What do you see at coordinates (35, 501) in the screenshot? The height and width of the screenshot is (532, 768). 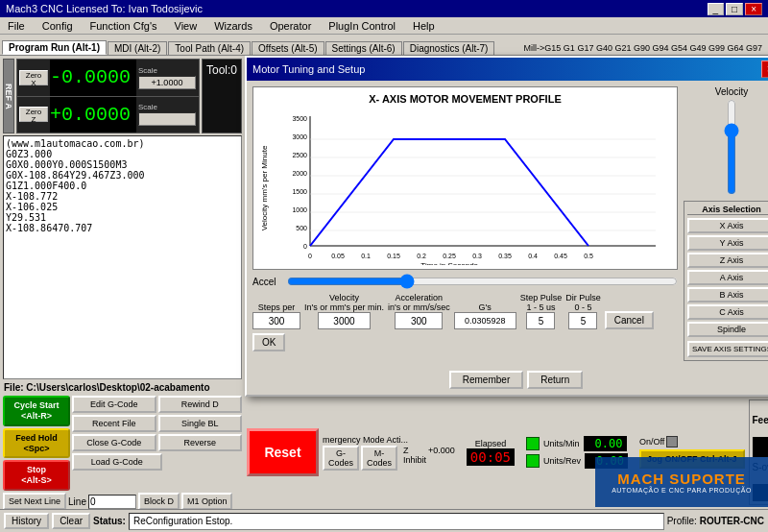 I see `set-next-line-button: Set Next Line` at bounding box center [35, 501].